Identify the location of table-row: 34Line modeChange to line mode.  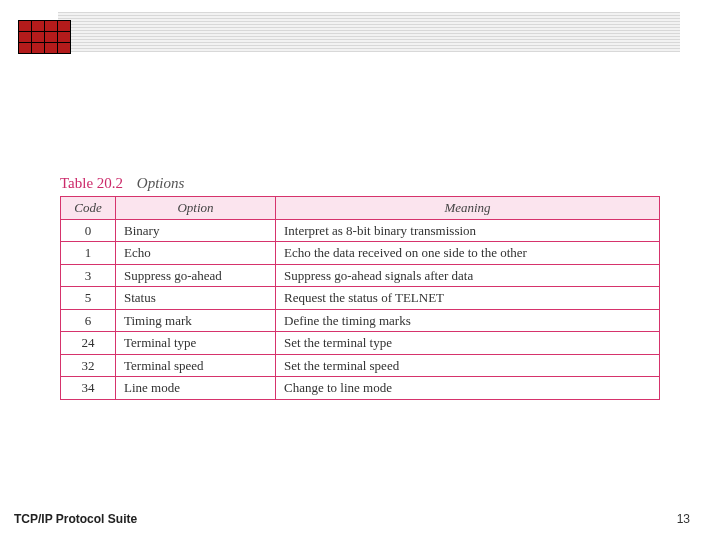
(360, 388).